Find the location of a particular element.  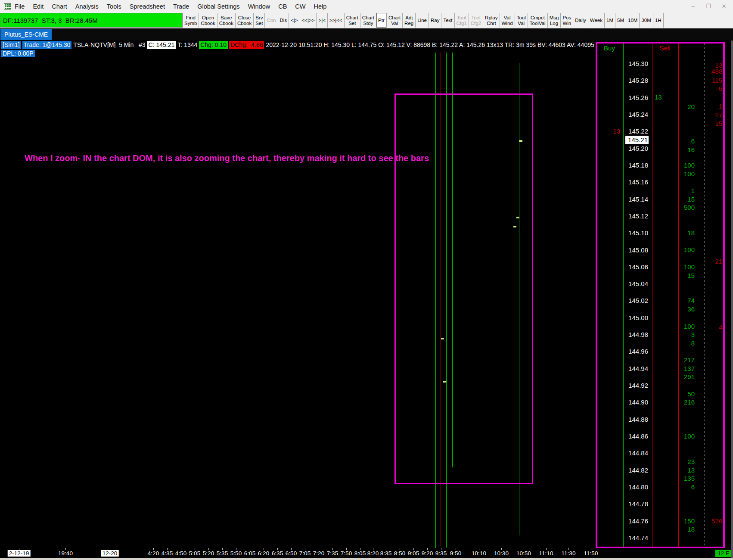

close-button: ✕ is located at coordinates (724, 6).